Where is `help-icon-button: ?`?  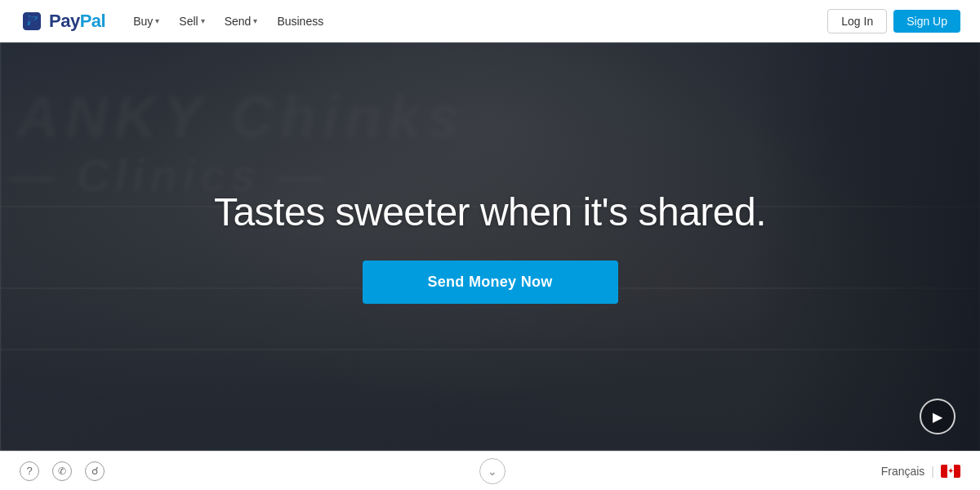 help-icon-button: ? is located at coordinates (29, 471).